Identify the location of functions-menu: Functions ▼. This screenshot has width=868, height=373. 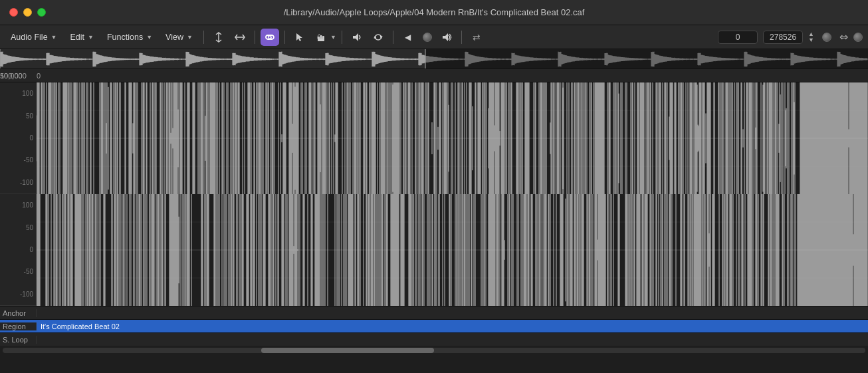
(130, 37).